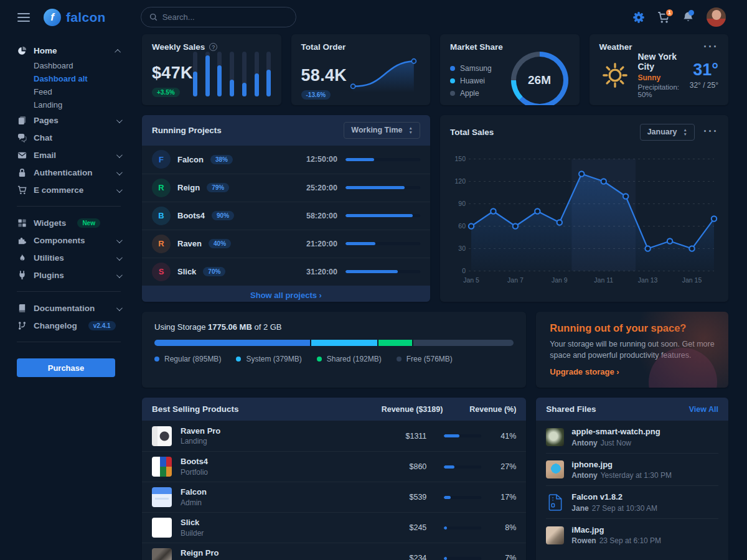 The height and width of the screenshot is (560, 747). What do you see at coordinates (162, 467) in the screenshot?
I see `product-thumbnail` at bounding box center [162, 467].